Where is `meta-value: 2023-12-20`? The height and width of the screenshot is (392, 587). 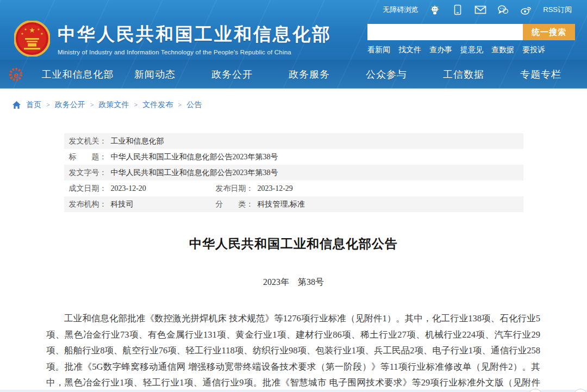 meta-value: 2023-12-20 is located at coordinates (128, 189).